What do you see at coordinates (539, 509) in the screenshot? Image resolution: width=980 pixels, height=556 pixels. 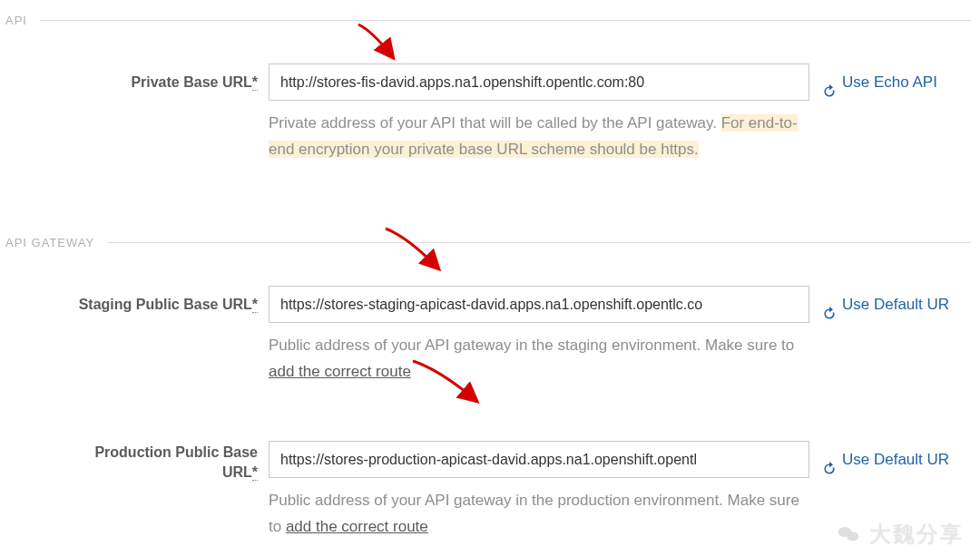 I see `helptext-production: Public address of your API gateway in th…` at bounding box center [539, 509].